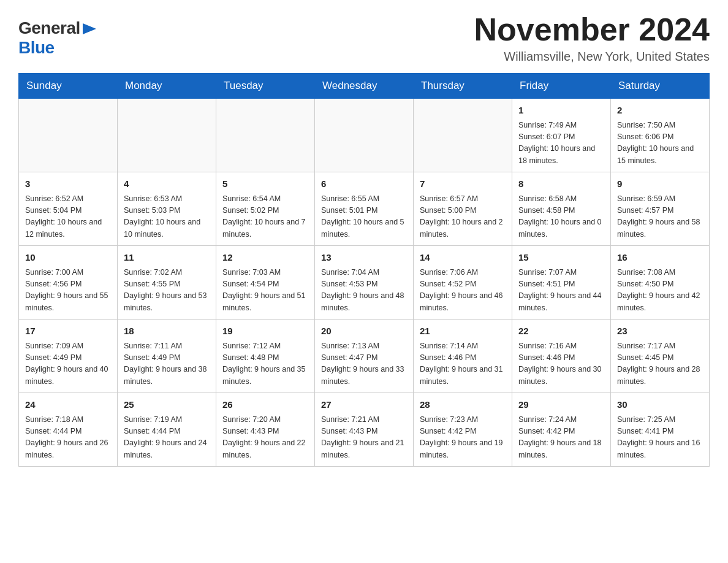 This screenshot has width=728, height=563. Describe the element at coordinates (364, 184) in the screenshot. I see `day-number: 6` at that location.